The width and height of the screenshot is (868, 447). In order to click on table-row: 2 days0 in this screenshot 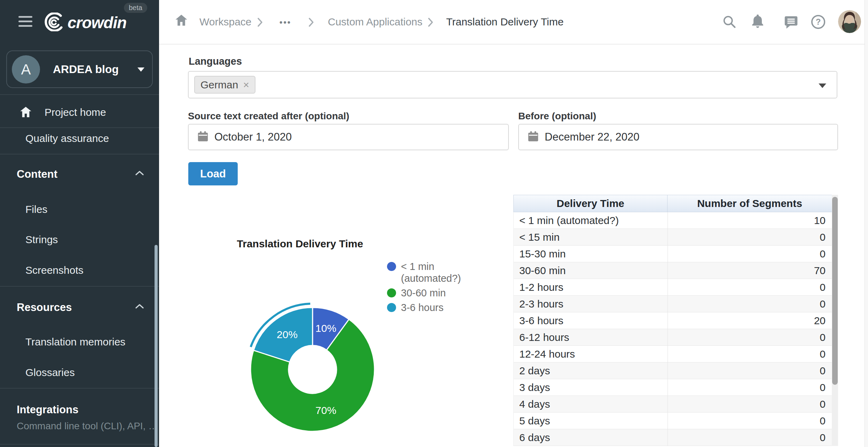, I will do `click(676, 371)`.